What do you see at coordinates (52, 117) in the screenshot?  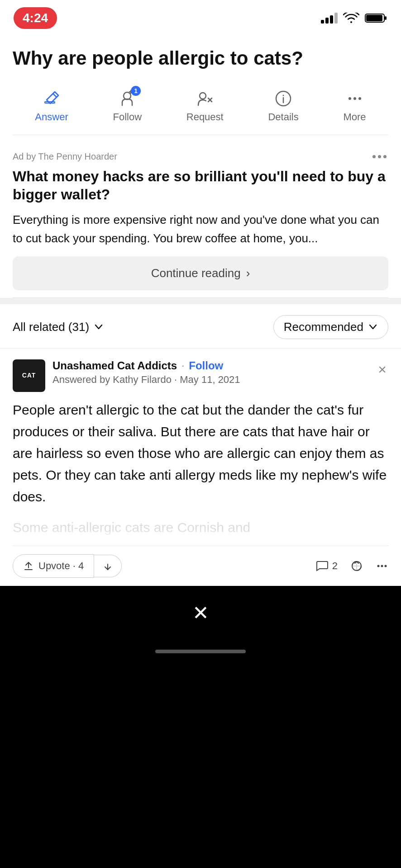 I see `answer-label: Answer` at bounding box center [52, 117].